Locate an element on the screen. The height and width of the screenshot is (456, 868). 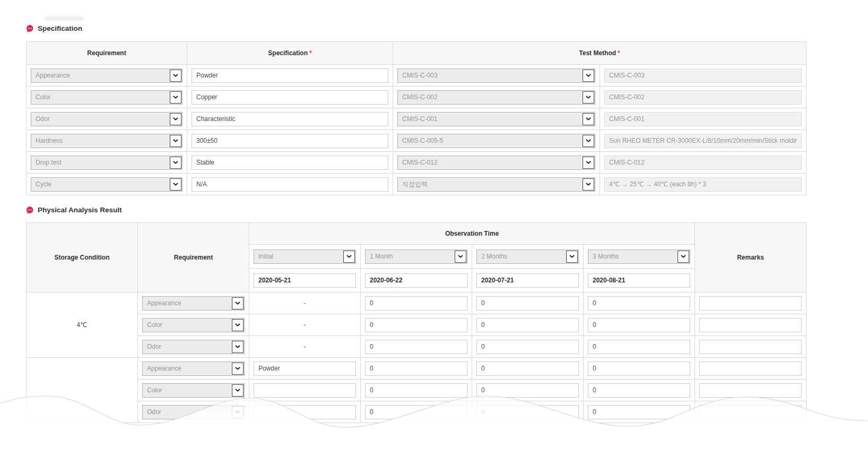
observation-select-3-months: 3 Months is located at coordinates (639, 257).